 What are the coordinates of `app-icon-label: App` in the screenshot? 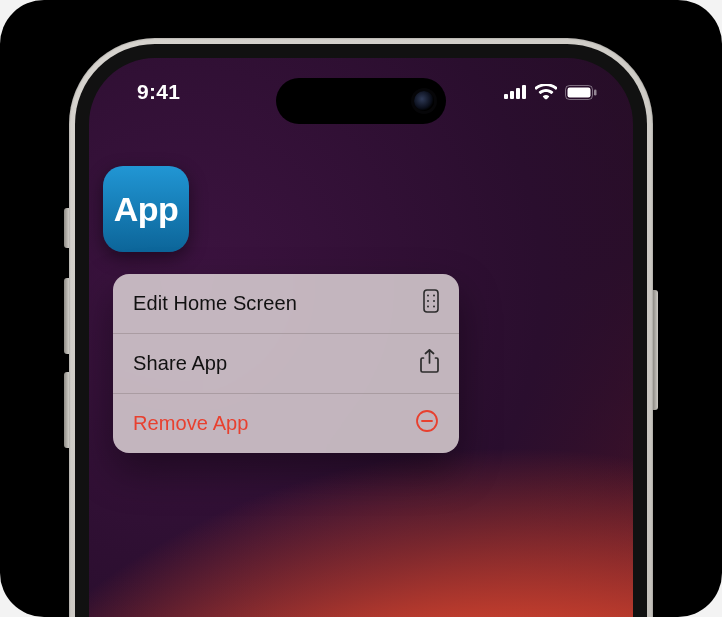 It's located at (146, 210).